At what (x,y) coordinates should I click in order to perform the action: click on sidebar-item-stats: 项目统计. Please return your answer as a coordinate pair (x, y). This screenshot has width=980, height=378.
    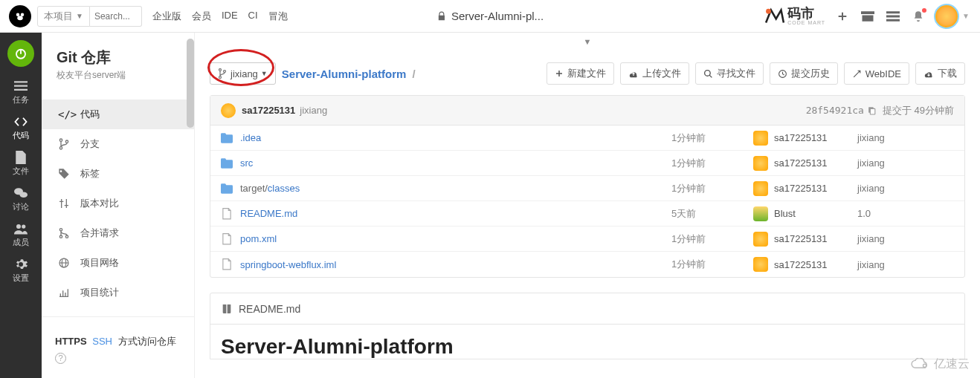
    Looking at the image, I should click on (117, 293).